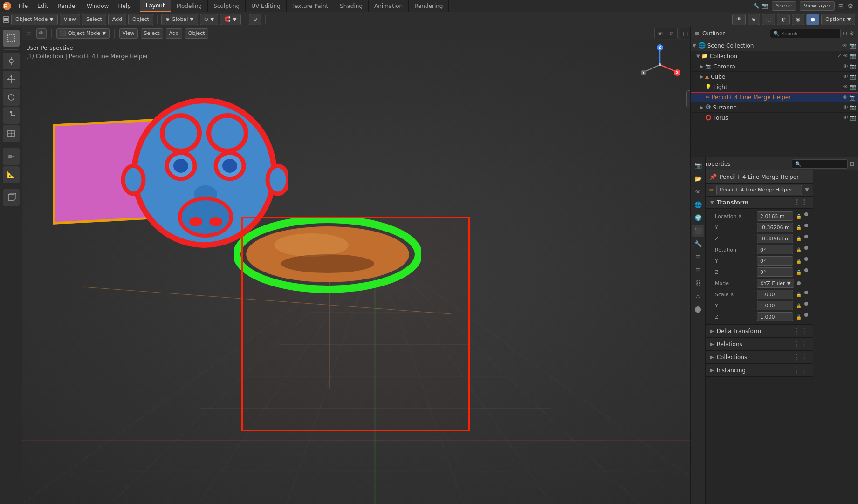 The image size is (858, 504). What do you see at coordinates (775, 216) in the screenshot?
I see `location-x-value: 2.0165 m` at bounding box center [775, 216].